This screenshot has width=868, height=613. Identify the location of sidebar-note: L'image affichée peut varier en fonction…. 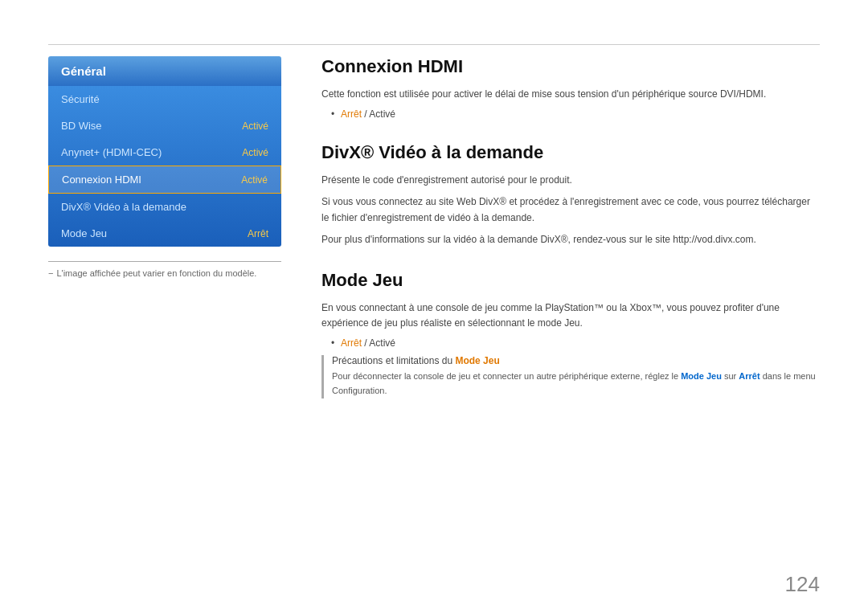
(165, 270).